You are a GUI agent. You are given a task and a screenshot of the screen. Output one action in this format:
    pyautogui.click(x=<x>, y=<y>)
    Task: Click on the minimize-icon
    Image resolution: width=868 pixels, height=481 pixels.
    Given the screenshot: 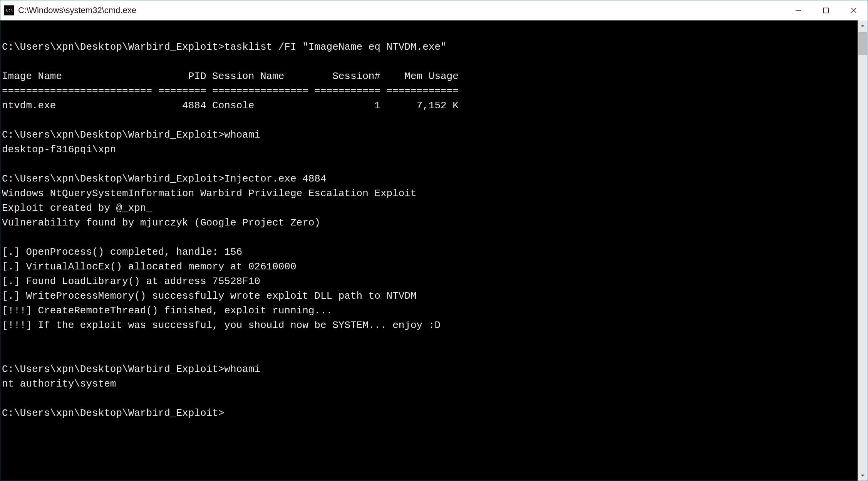 What is the action you would take?
    pyautogui.click(x=798, y=10)
    